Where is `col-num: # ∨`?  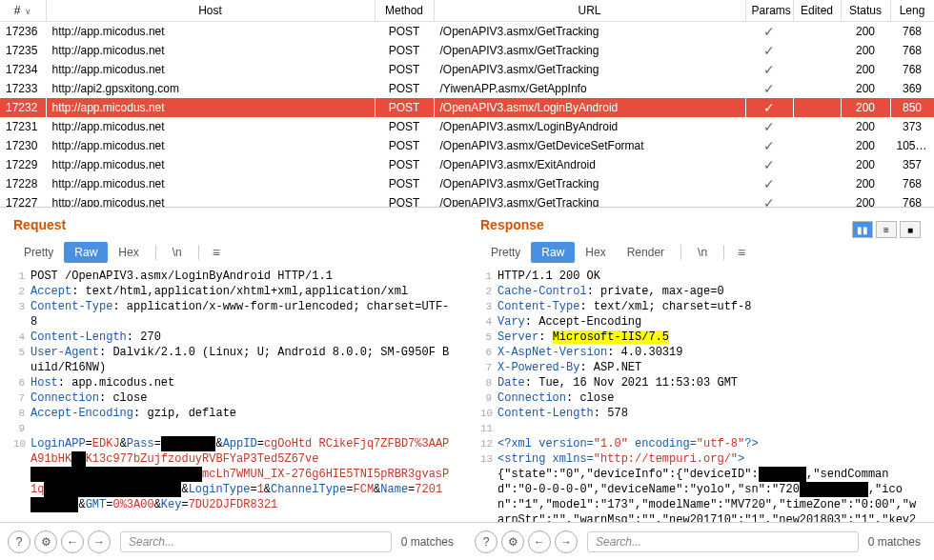
col-num: # ∨ is located at coordinates (23, 11).